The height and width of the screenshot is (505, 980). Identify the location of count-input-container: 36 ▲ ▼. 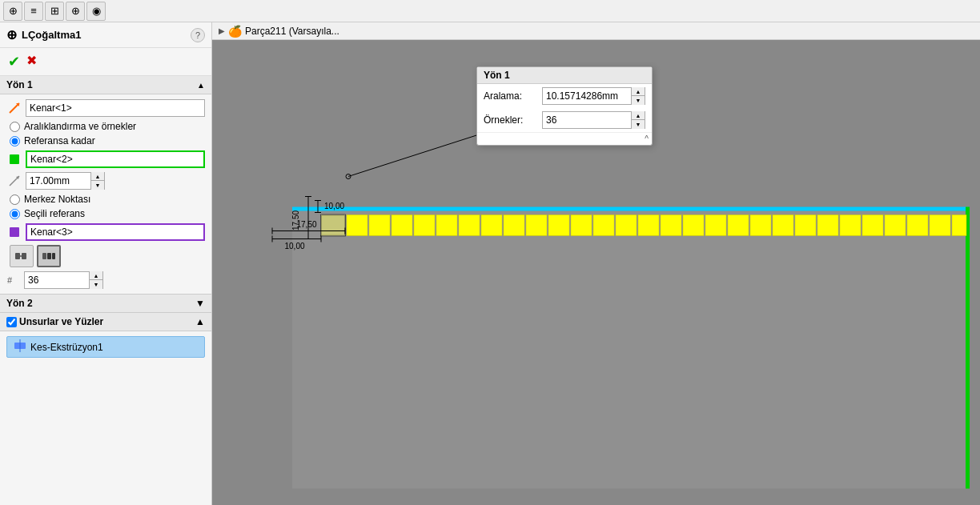
(64, 280).